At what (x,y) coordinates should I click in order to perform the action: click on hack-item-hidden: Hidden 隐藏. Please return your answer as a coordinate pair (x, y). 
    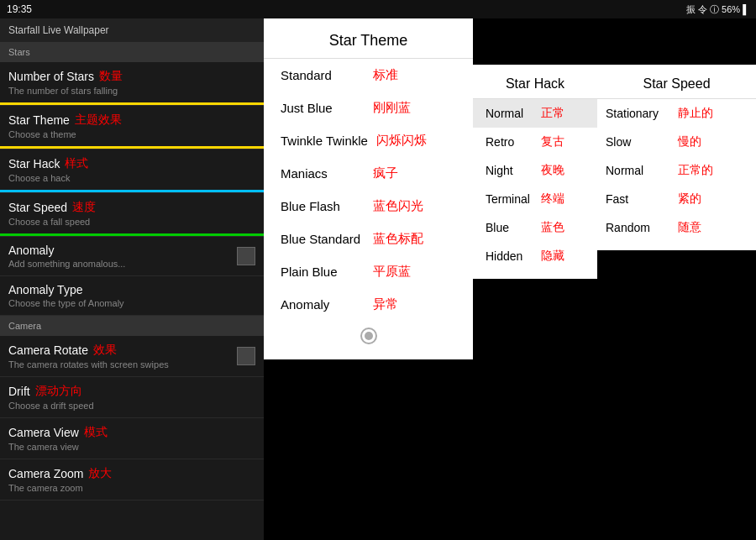
    Looking at the image, I should click on (535, 256).